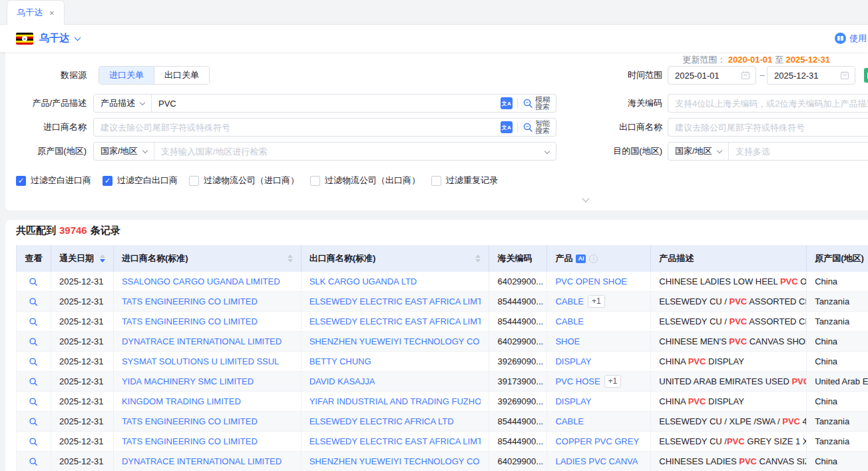 The image size is (868, 471). What do you see at coordinates (840, 39) in the screenshot?
I see `manual-book-icon` at bounding box center [840, 39].